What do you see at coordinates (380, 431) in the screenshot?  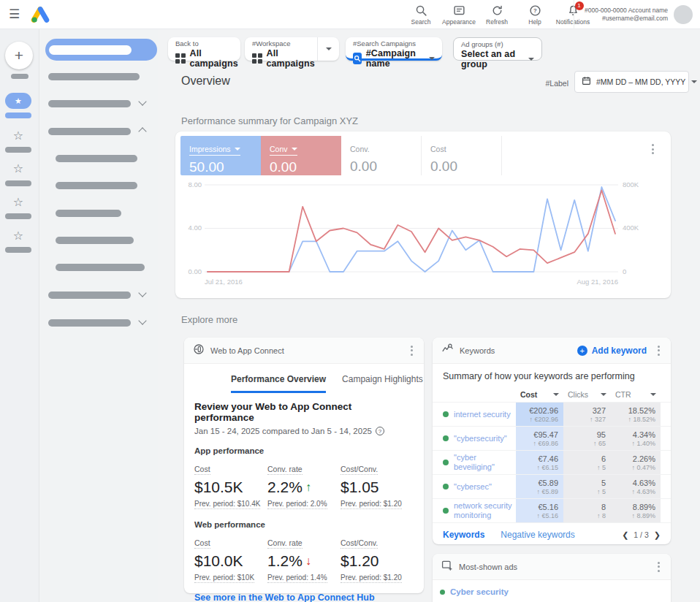 I see `help-circle-icon: ?` at bounding box center [380, 431].